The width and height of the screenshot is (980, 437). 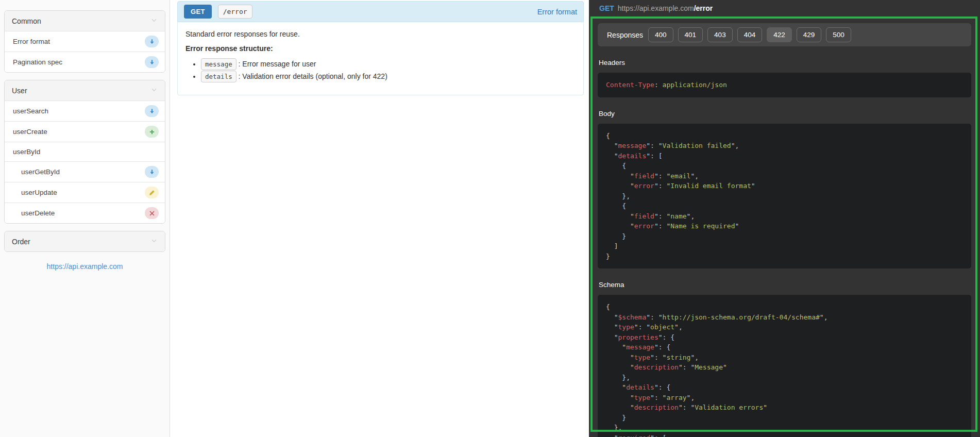 What do you see at coordinates (752, 35) in the screenshot?
I see `status-buttons: 400401403404422429500` at bounding box center [752, 35].